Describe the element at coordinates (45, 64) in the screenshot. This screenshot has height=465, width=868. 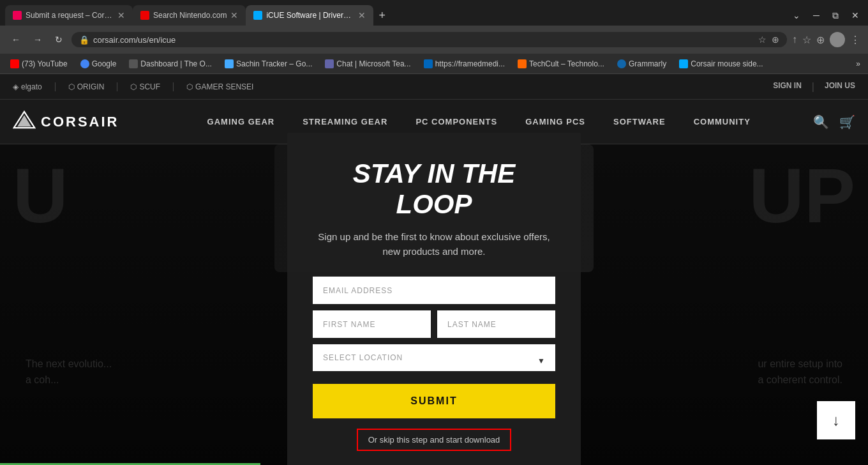
I see `bookmark-youtube-label: (73) YouTube` at that location.